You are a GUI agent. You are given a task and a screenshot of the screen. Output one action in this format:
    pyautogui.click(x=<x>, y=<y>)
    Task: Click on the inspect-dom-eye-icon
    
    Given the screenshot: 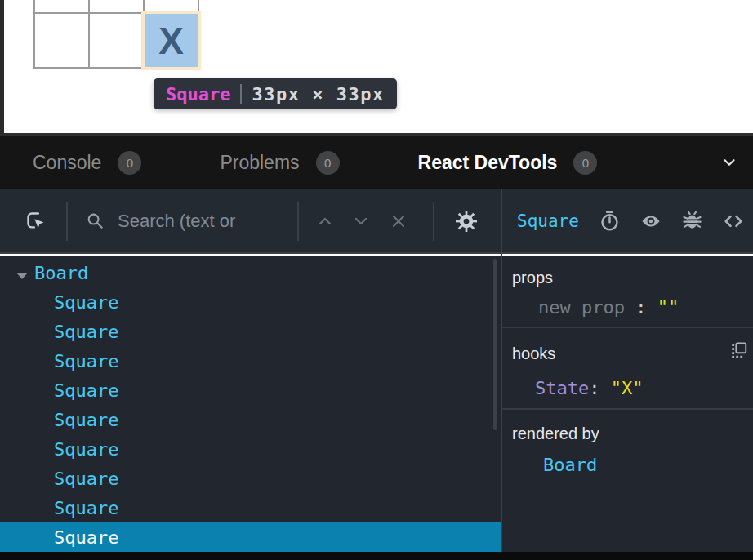 What is the action you would take?
    pyautogui.click(x=651, y=221)
    